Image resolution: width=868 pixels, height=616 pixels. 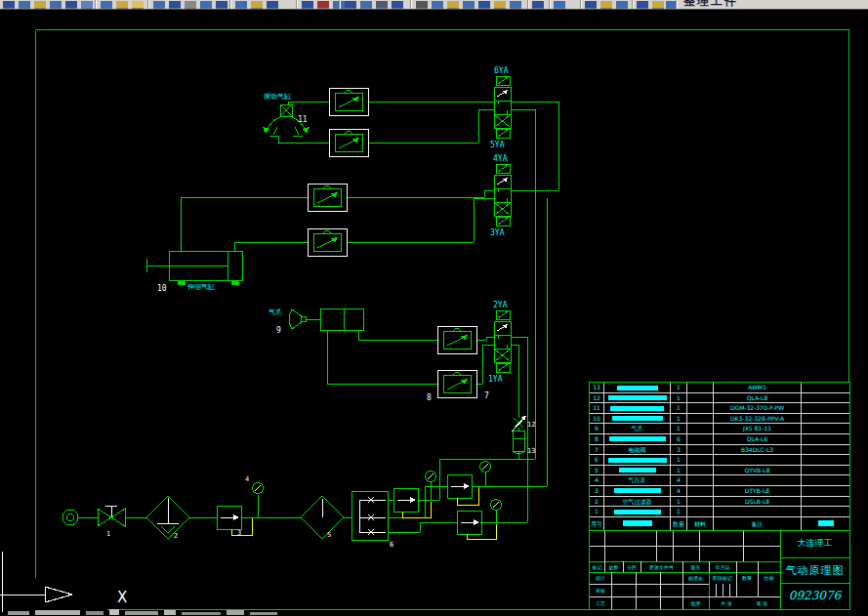 What do you see at coordinates (459, 486) in the screenshot?
I see `branch-regulator-b` at bounding box center [459, 486].